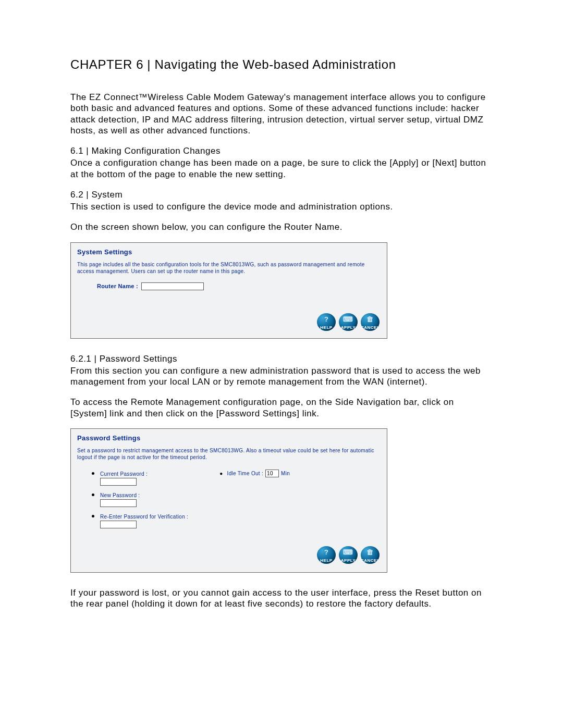  I want to click on new-password-input, so click(118, 503).